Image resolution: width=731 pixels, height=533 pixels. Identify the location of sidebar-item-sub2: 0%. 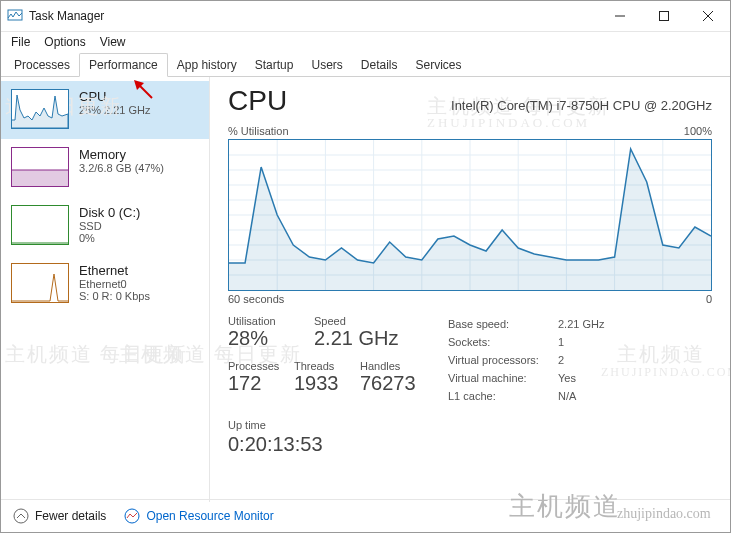
(110, 238).